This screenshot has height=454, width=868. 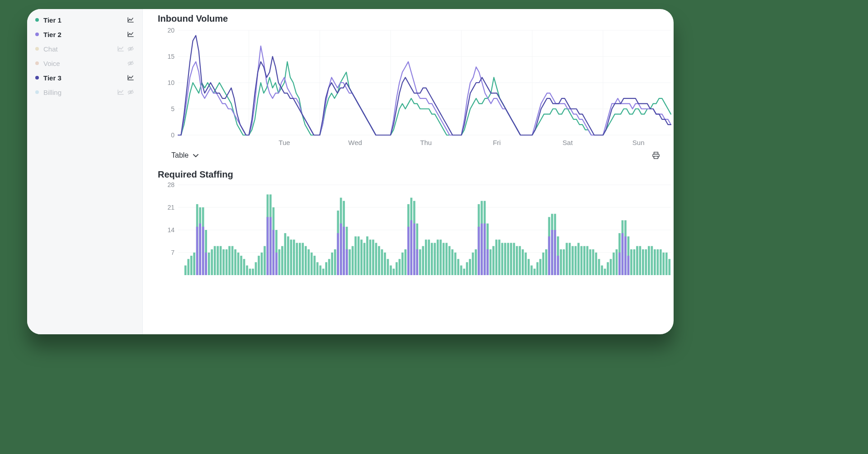 What do you see at coordinates (180, 155) in the screenshot?
I see `table-toggle: Table` at bounding box center [180, 155].